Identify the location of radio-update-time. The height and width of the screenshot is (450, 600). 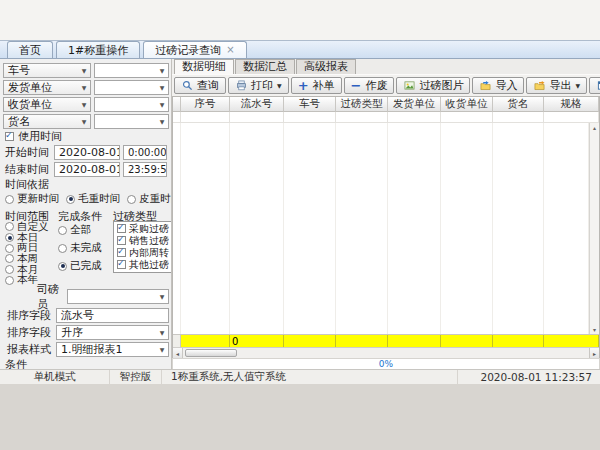
(10, 200).